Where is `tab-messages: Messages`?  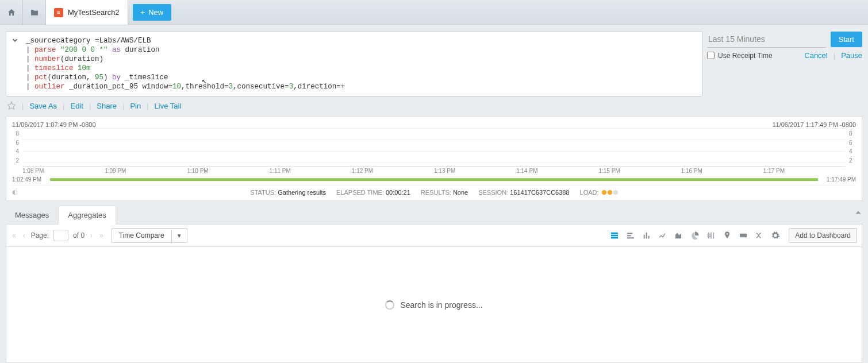
tab-messages: Messages is located at coordinates (32, 215).